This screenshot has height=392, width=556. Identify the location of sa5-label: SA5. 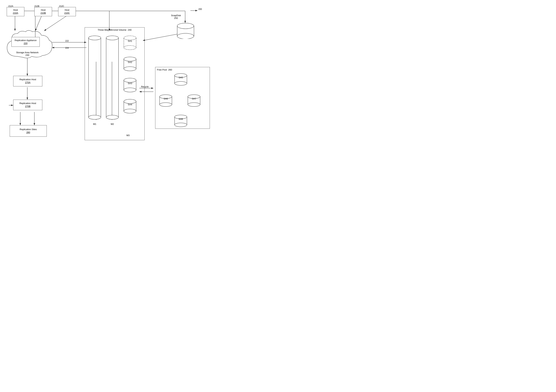
(181, 77).